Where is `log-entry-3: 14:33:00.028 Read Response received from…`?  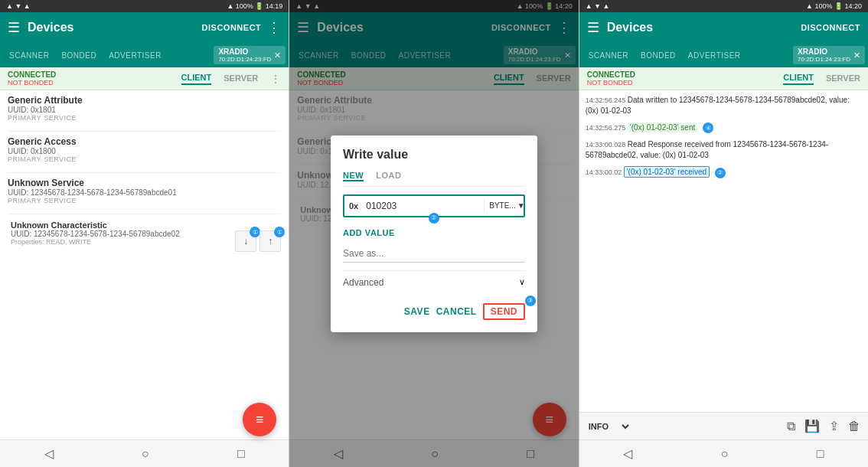
log-entry-3: 14:33:00.028 Read Response received from… is located at coordinates (724, 150).